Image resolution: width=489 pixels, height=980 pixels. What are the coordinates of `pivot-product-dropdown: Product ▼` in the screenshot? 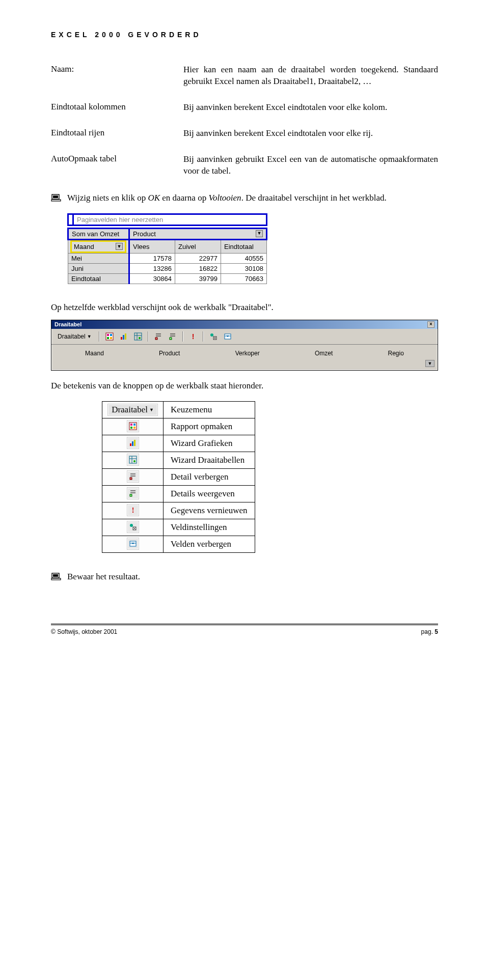 It's located at (198, 234).